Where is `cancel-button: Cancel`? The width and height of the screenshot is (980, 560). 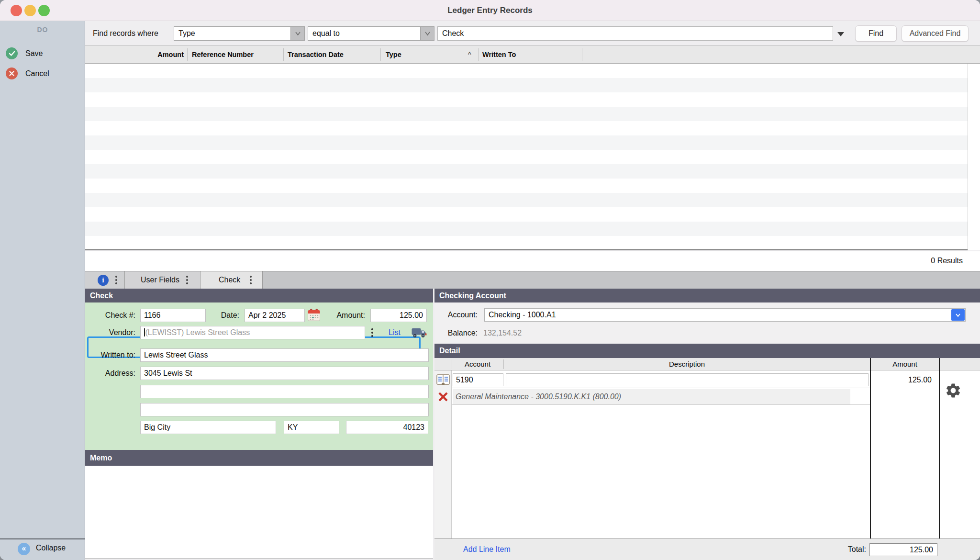 cancel-button: Cancel is located at coordinates (43, 74).